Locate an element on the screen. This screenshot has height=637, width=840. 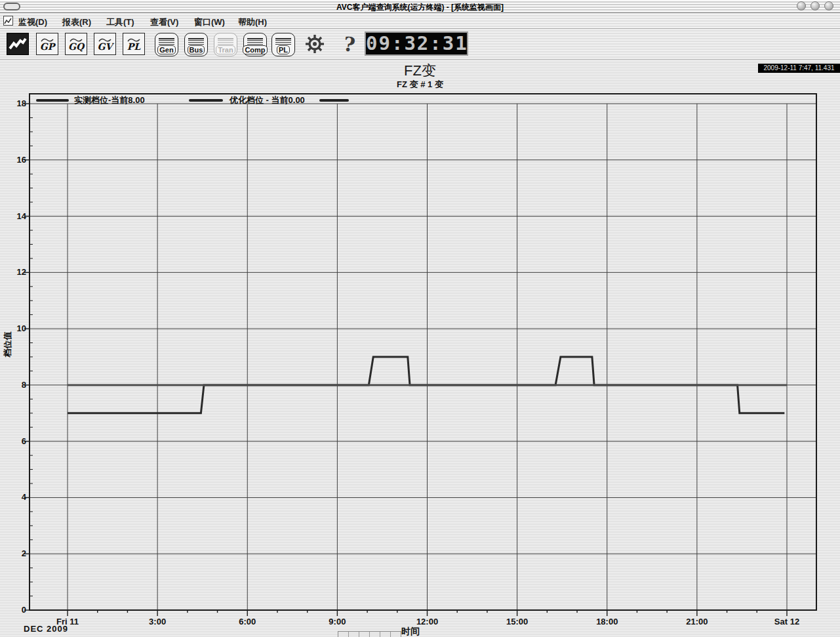
x-tick-label: Sat 12 is located at coordinates (787, 622).